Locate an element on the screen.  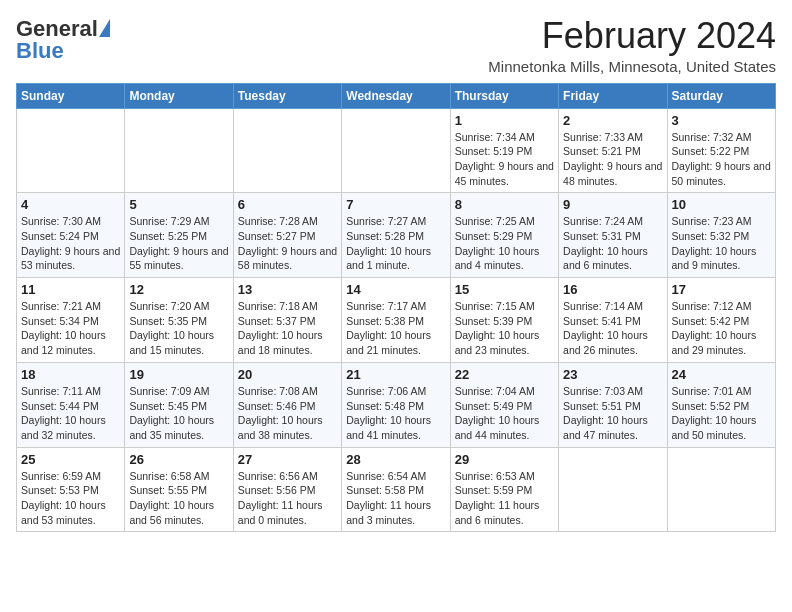
day-info: Sunrise: 7:01 AMSunset: 5:52 PMDaylight:… is located at coordinates (722, 414).